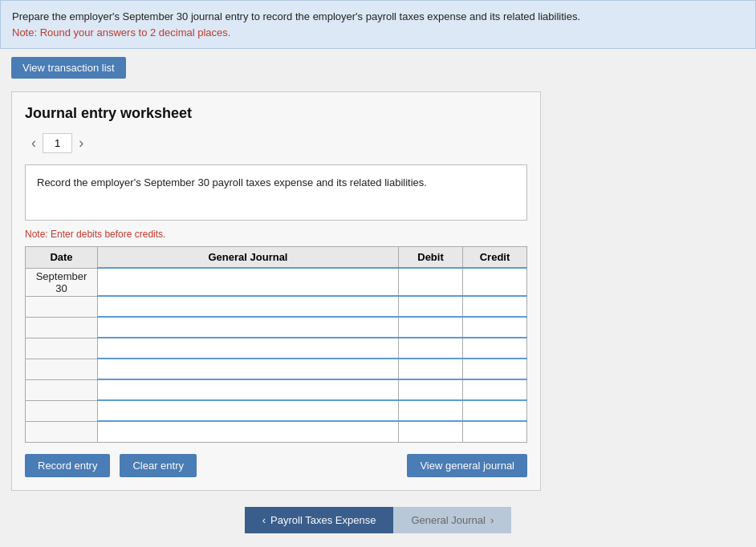 The height and width of the screenshot is (547, 756). Describe the element at coordinates (453, 520) in the screenshot. I see `next-nav-button: General Journal ›` at that location.